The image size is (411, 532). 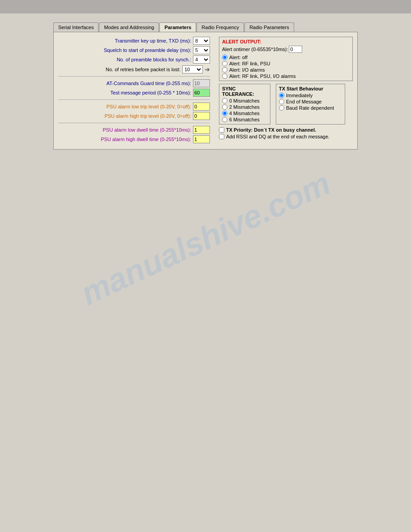 I want to click on at-commands-label: AT-Commands Guard time (0-255 ms):, so click(x=149, y=83).